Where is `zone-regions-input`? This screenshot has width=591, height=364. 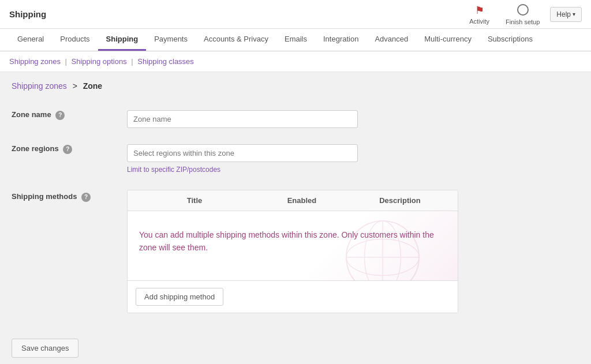 zone-regions-input is located at coordinates (242, 153).